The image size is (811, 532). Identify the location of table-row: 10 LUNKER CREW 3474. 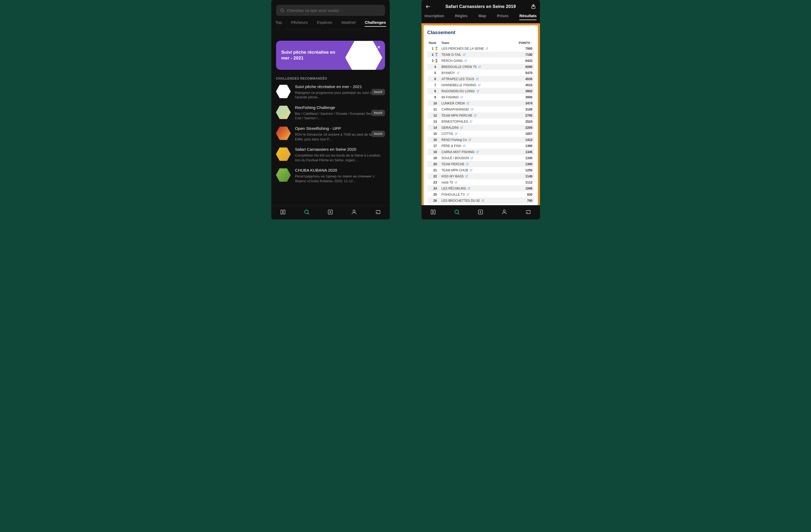
(481, 103).